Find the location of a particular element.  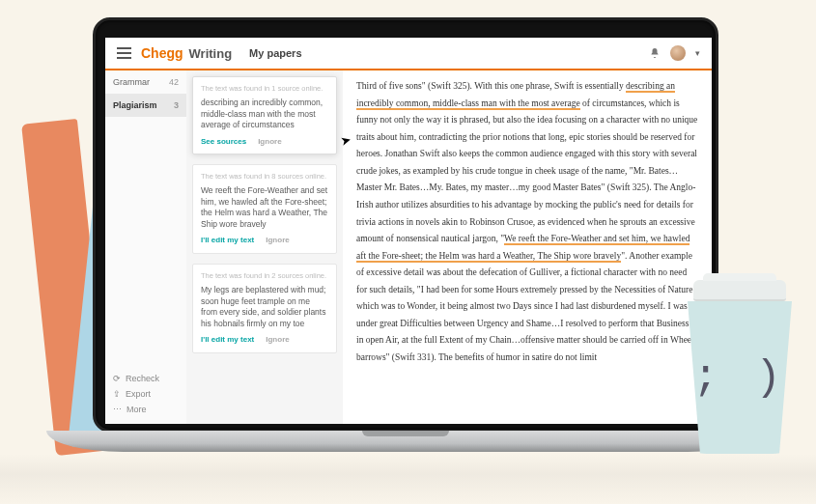

export-button: ⇪ Export is located at coordinates (146, 394).